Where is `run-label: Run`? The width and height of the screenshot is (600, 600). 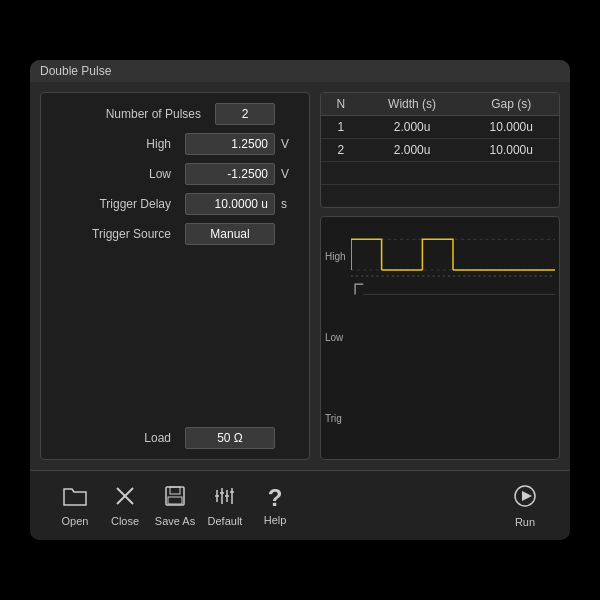
run-label: Run is located at coordinates (525, 522).